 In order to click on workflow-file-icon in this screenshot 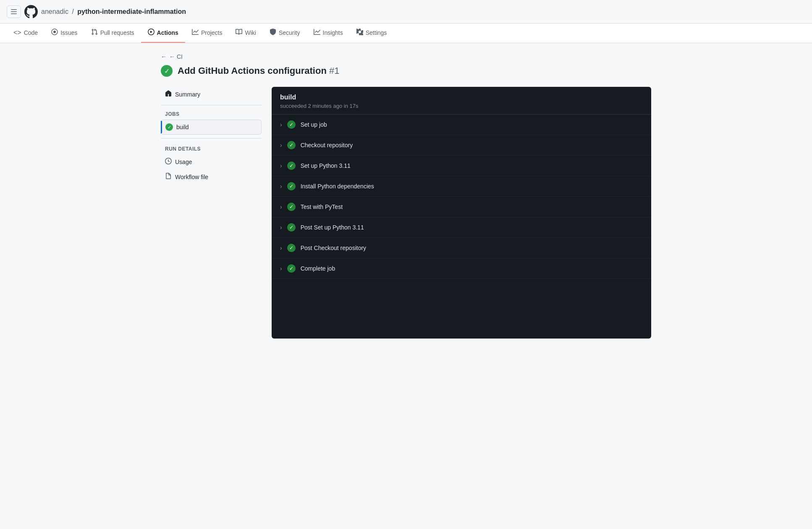, I will do `click(168, 177)`.